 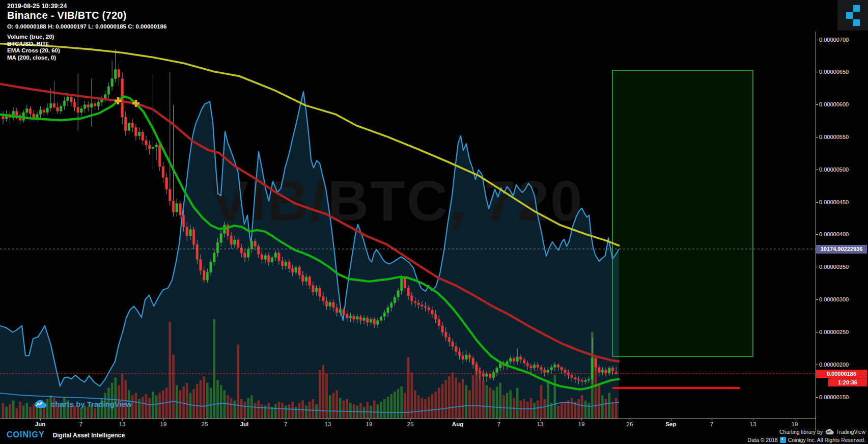 I want to click on coinigy-wordmark: COINIGY, so click(x=25, y=435).